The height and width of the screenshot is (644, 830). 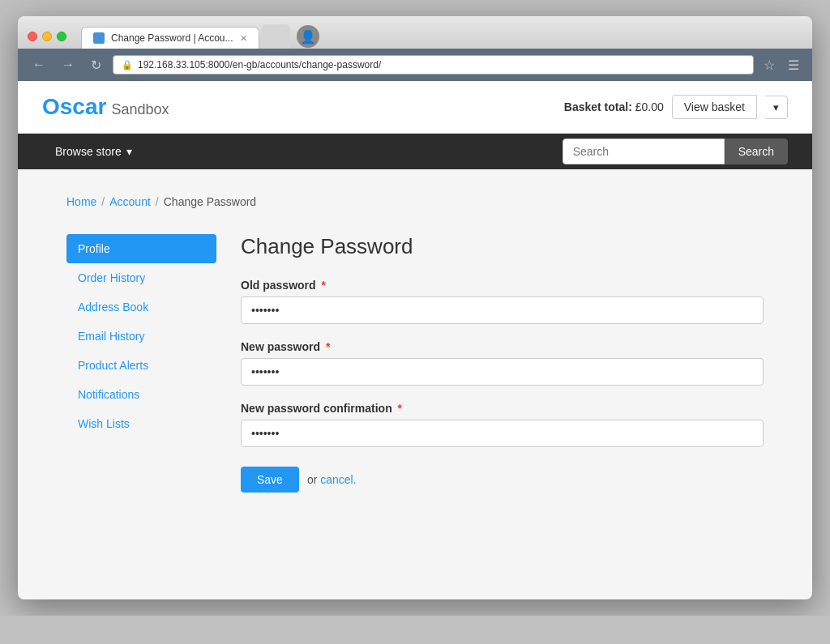 What do you see at coordinates (88, 151) in the screenshot?
I see `browse-store-label: Browse store` at bounding box center [88, 151].